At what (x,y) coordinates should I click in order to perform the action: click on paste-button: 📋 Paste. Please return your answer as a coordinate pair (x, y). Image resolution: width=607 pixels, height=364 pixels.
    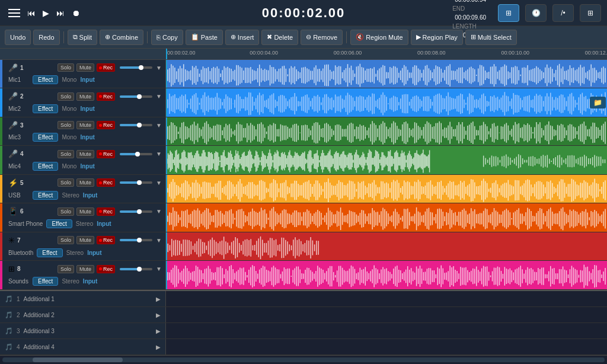
    Looking at the image, I should click on (204, 37).